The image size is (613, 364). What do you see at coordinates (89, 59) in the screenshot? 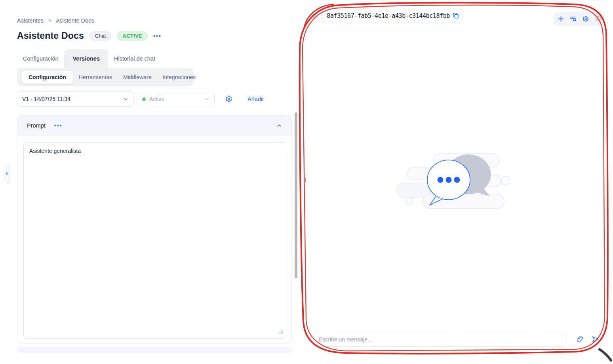
I see `main-tabs: Configuración Versiones Historial de cha…` at bounding box center [89, 59].